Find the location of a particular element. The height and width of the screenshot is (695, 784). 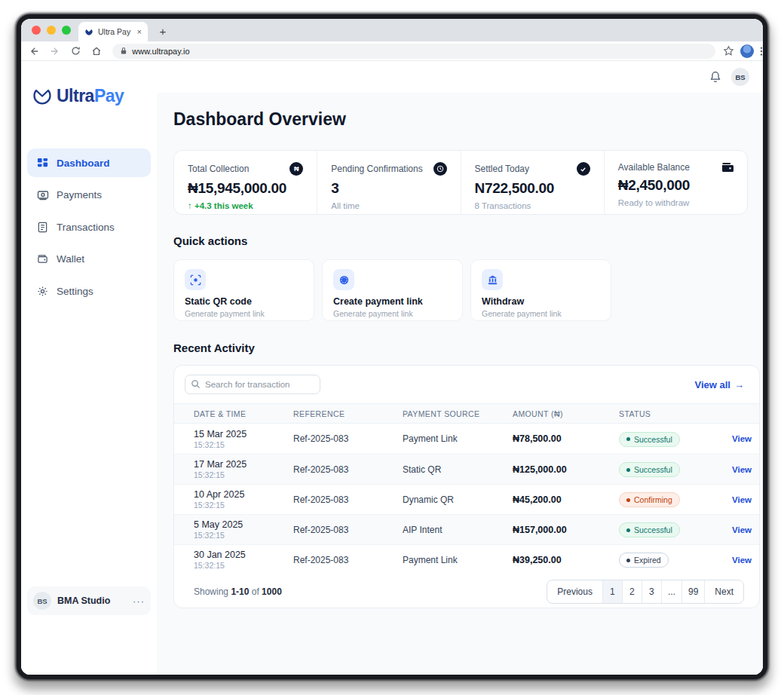

pagination-page-2: 2 is located at coordinates (632, 592).